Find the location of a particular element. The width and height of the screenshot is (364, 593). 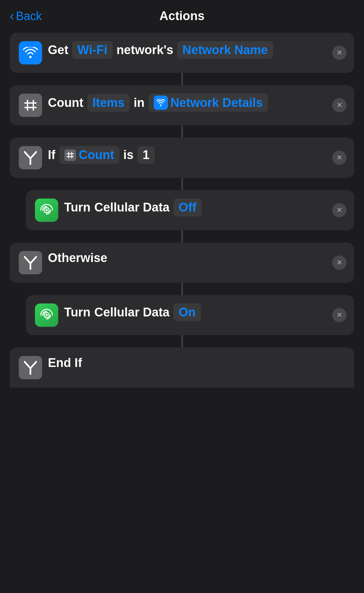

action-end-if: End If is located at coordinates (182, 368).